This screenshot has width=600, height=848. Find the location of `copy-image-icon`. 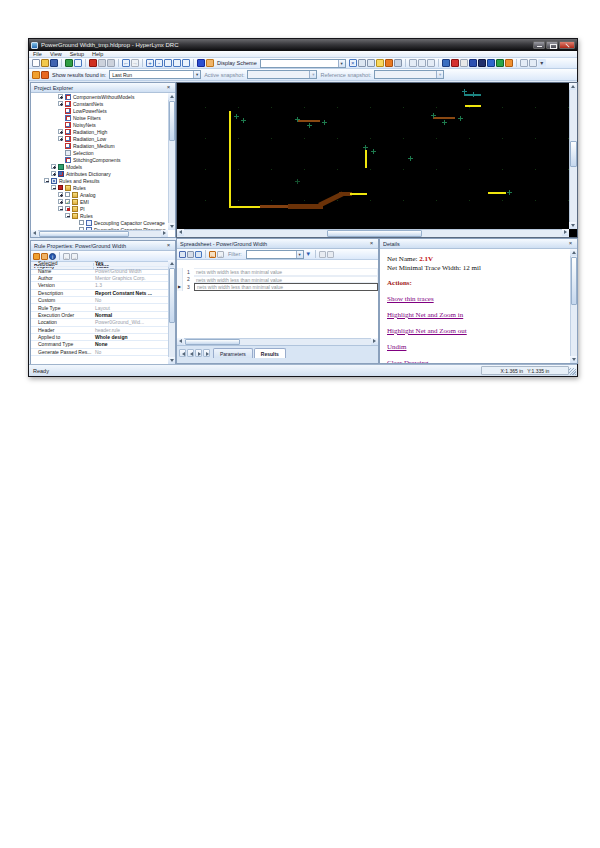

copy-image-icon is located at coordinates (371, 63).